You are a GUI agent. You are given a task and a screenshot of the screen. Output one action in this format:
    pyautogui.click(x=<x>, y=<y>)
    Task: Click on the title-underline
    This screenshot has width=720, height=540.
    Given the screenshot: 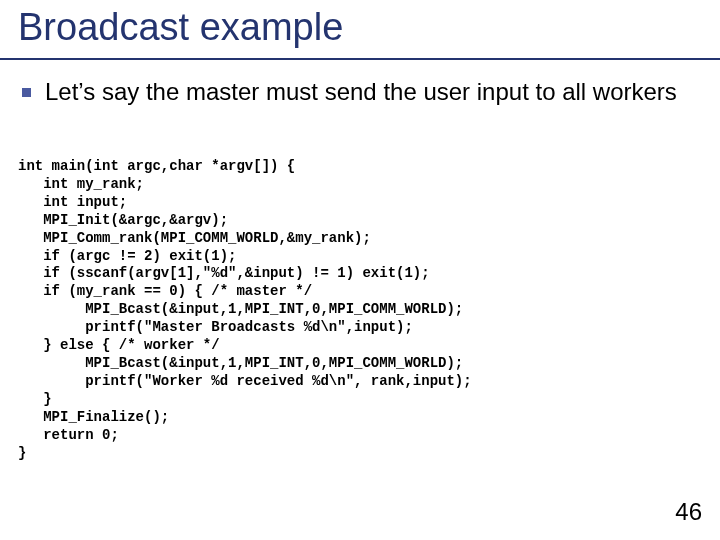 What is the action you would take?
    pyautogui.click(x=360, y=59)
    